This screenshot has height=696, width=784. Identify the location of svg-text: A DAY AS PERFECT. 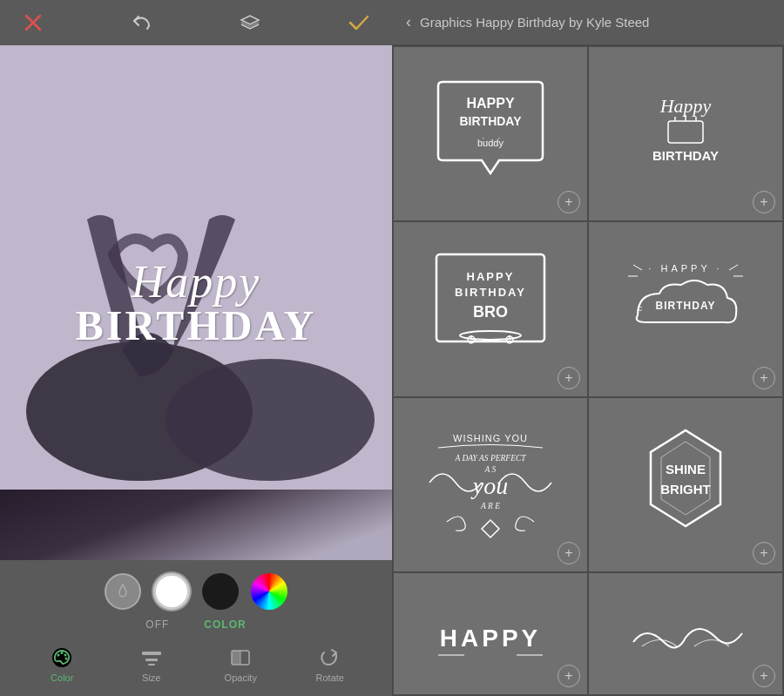
(490, 458).